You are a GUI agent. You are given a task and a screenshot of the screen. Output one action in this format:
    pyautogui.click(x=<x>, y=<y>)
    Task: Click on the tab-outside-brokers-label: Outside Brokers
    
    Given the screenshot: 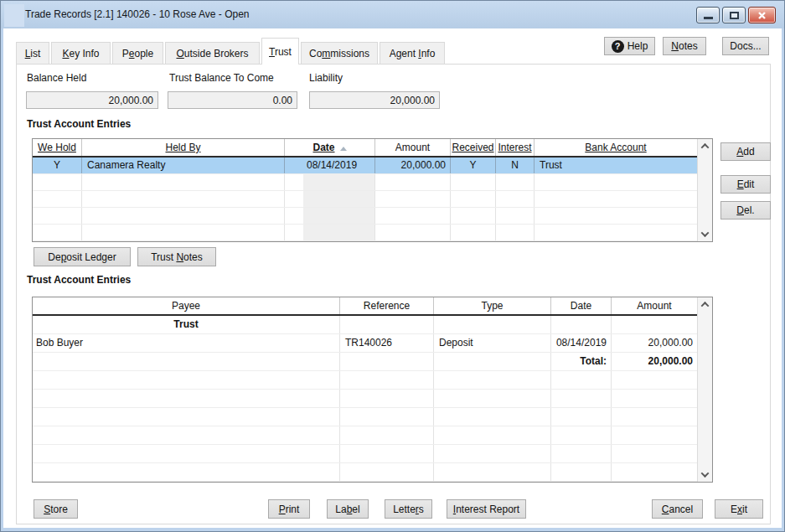 What is the action you would take?
    pyautogui.click(x=212, y=54)
    